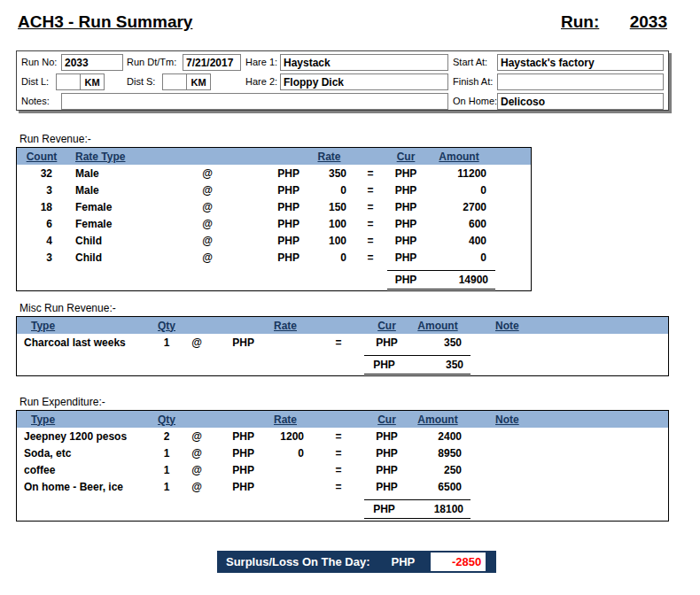  I want to click on surplus-currency: PHP, so click(404, 561).